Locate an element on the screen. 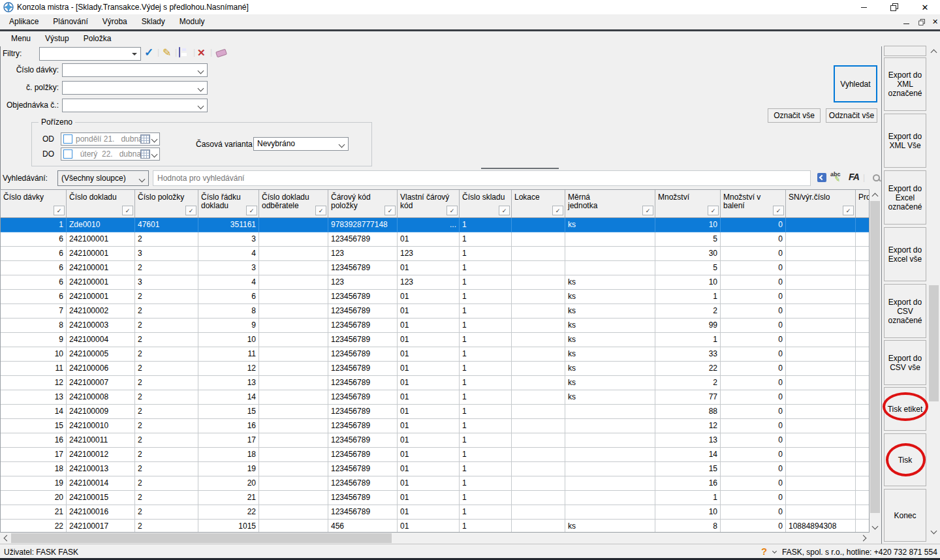  table-row: 15242100010216123456789011120 is located at coordinates (435, 426).